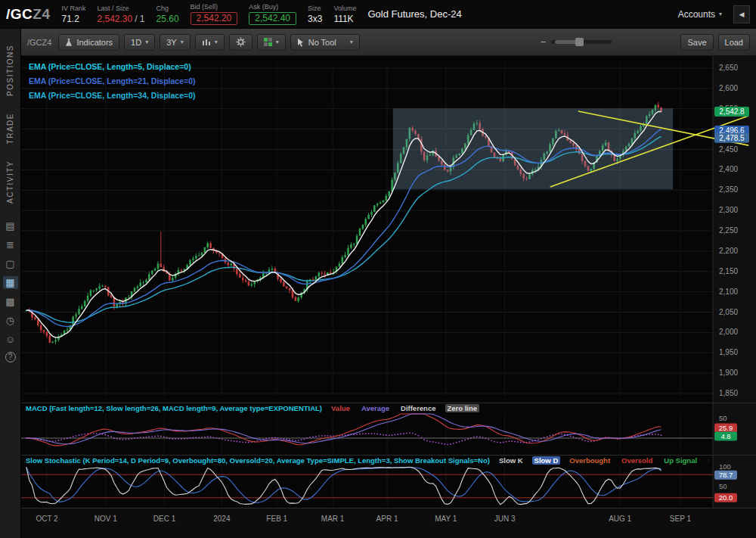 This screenshot has height=538, width=756. What do you see at coordinates (734, 42) in the screenshot?
I see `load-button: Load` at bounding box center [734, 42].